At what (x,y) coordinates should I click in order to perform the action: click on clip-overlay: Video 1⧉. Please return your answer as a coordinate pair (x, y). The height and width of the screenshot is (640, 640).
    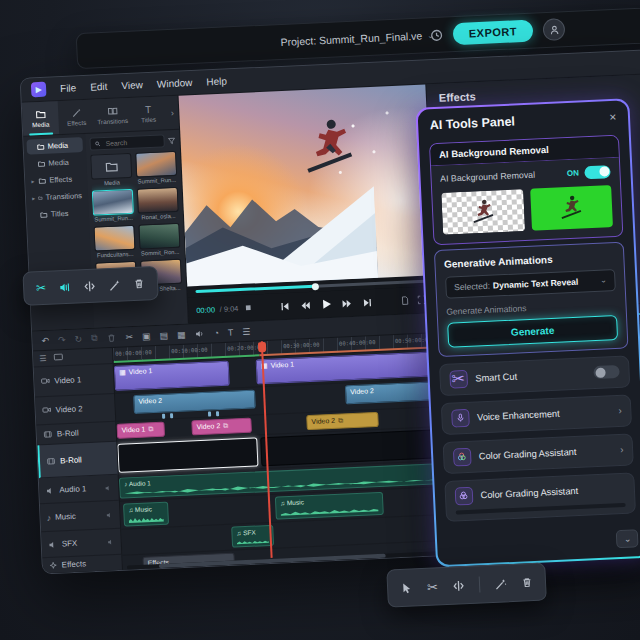
    Looking at the image, I should click on (140, 430).